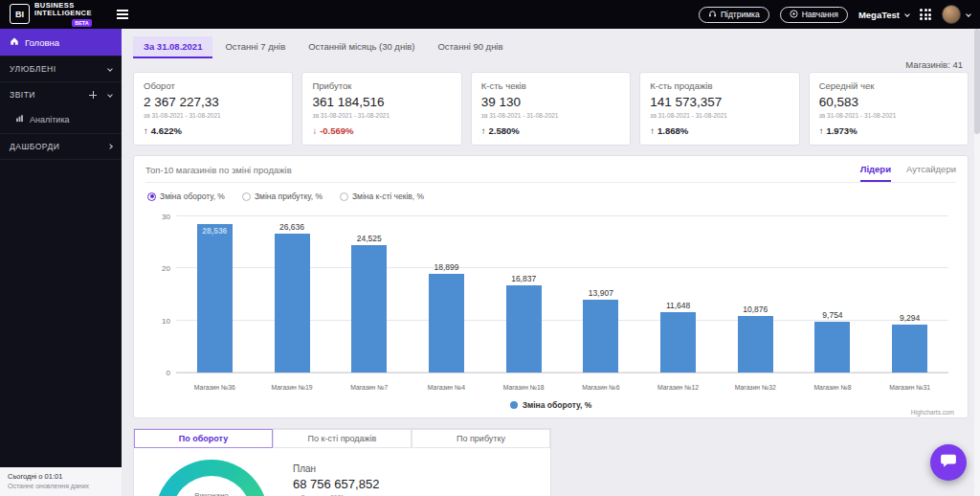 Image resolution: width=980 pixels, height=496 pixels. I want to click on kpi-delta-value: 2.580%, so click(504, 130).